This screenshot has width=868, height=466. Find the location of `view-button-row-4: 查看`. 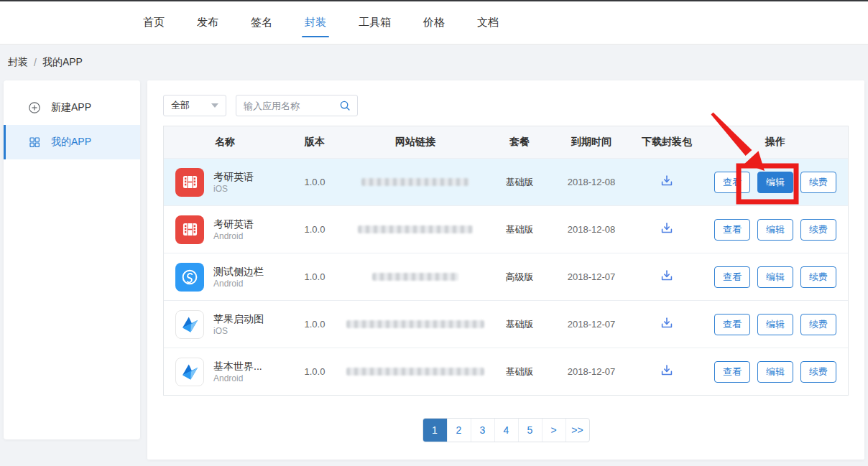

view-button-row-4: 查看 is located at coordinates (732, 325).